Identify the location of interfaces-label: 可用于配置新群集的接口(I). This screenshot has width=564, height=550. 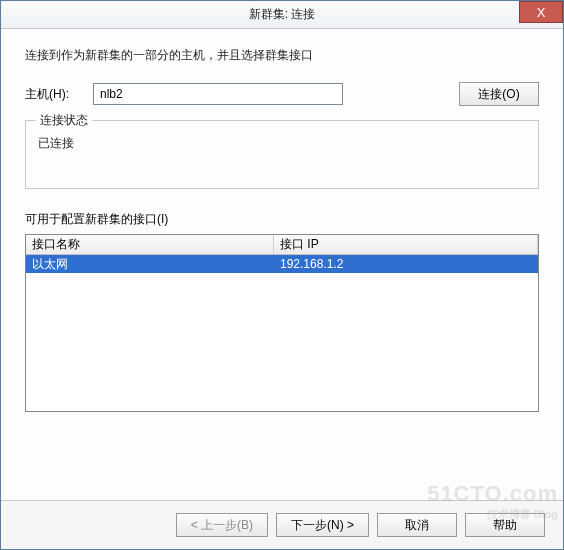
(282, 220).